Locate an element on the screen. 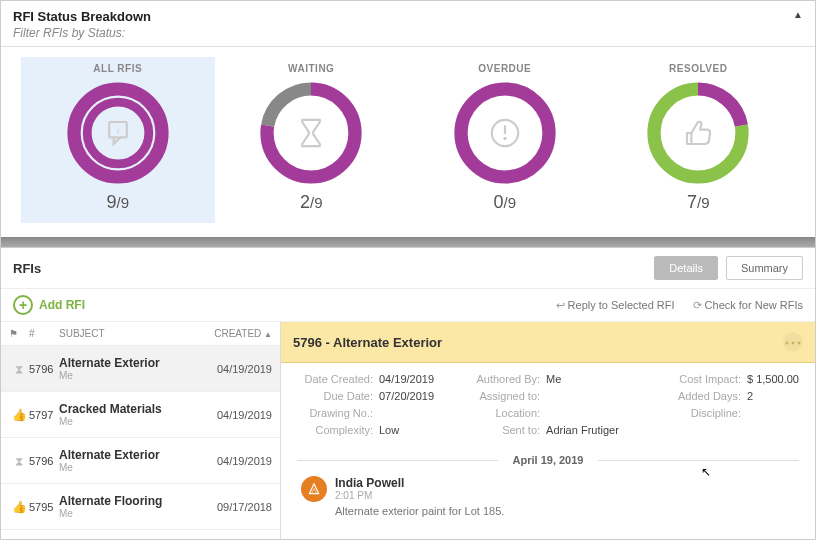 The height and width of the screenshot is (540, 816). comment-time: 2:01 PM is located at coordinates (420, 496).